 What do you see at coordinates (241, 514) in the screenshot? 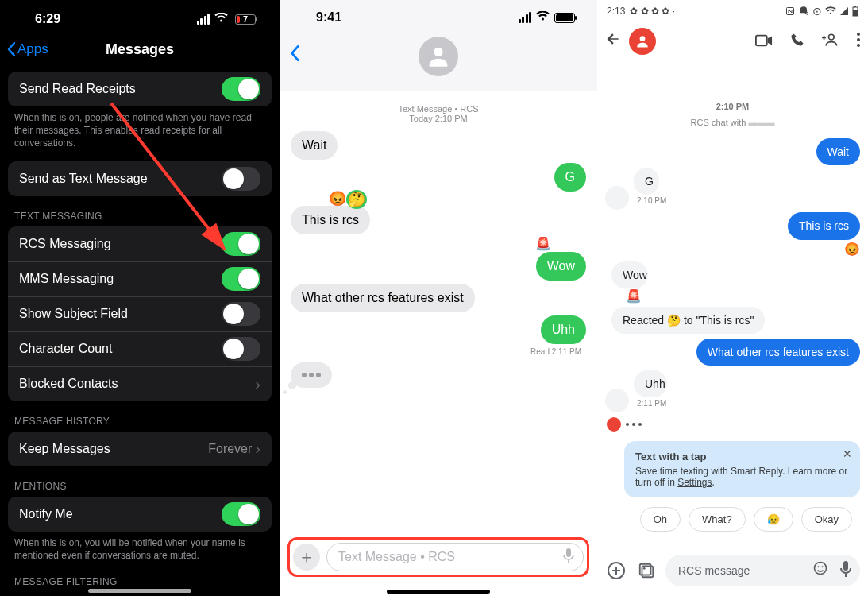
I see `toggle-notify-me` at bounding box center [241, 514].